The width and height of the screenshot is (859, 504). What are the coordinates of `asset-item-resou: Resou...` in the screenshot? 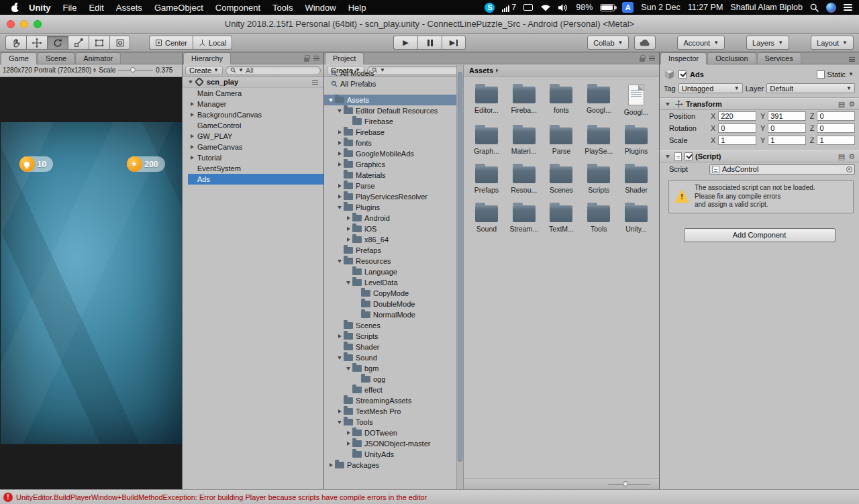 It's located at (524, 179).